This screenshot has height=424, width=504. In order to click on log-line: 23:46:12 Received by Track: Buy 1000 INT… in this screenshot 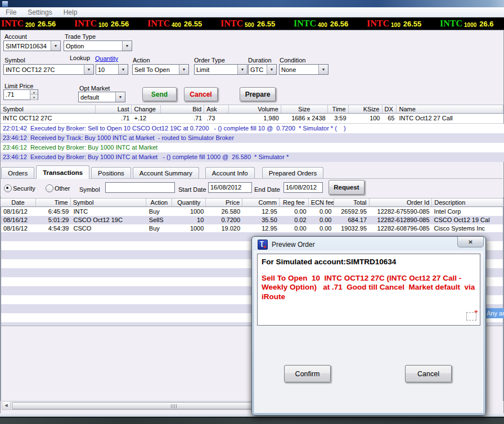, I will do `click(252, 138)`.